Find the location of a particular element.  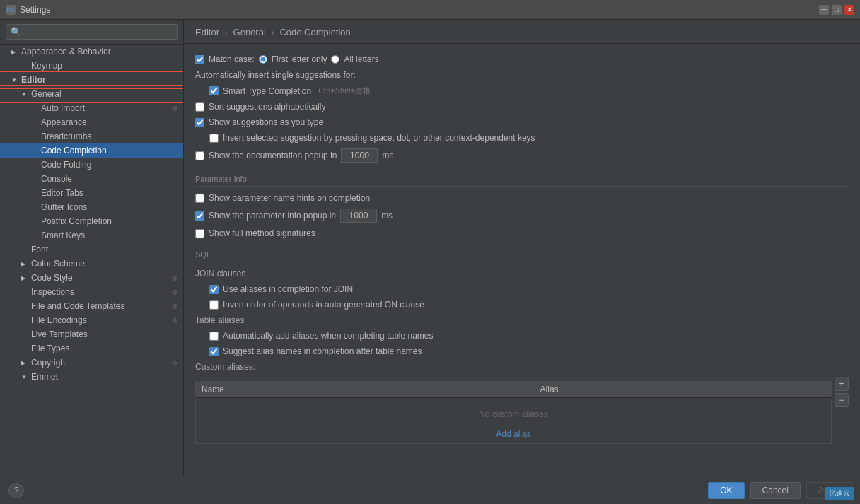

match-case-checkbox is located at coordinates (199, 59).